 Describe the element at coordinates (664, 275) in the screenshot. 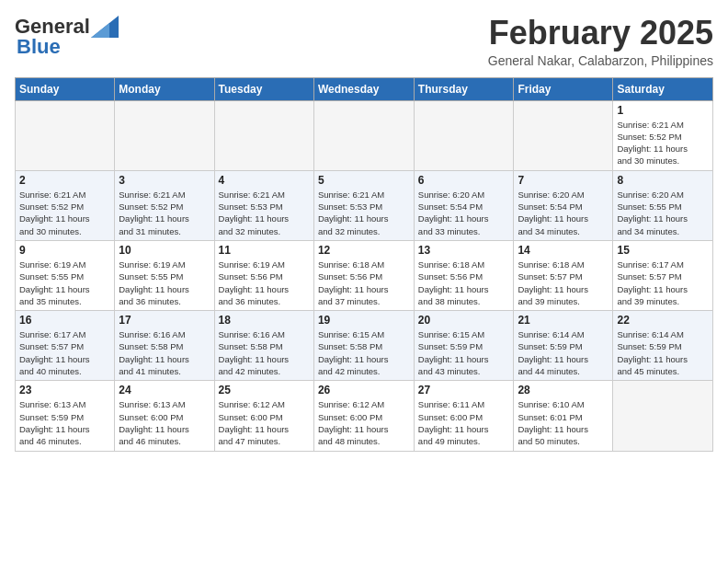

I see `calendar-cell: 15Sunrise: 6:17 AM Sunset: 5:57 PM Dayli…` at that location.